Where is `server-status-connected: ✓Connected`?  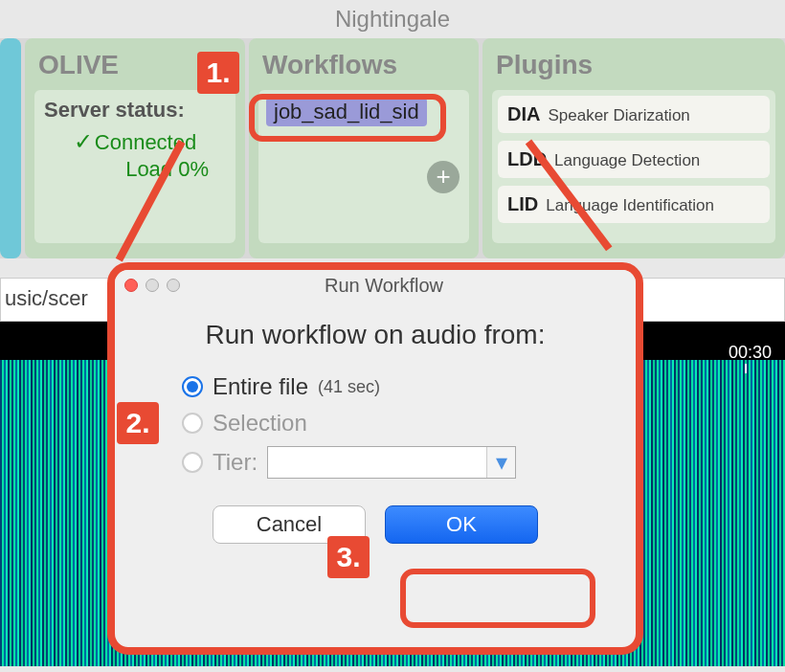 server-status-connected: ✓Connected is located at coordinates (135, 142).